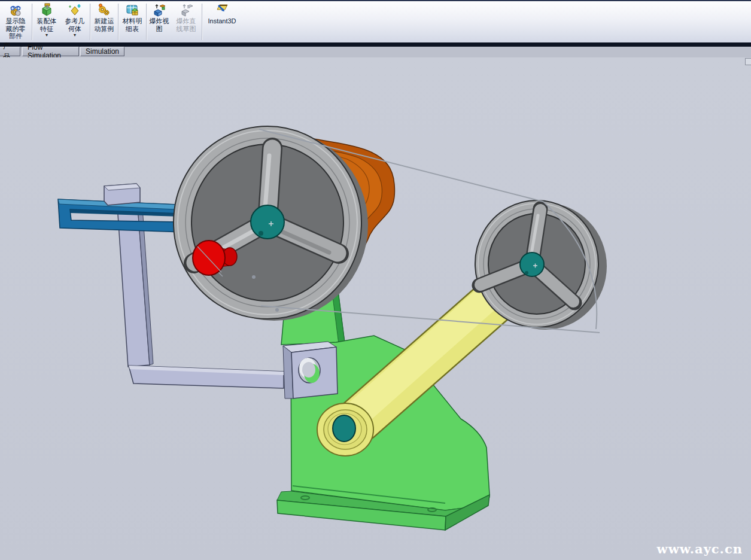  What do you see at coordinates (47, 25) in the screenshot?
I see `button-label: 装配体特征` at bounding box center [47, 25].